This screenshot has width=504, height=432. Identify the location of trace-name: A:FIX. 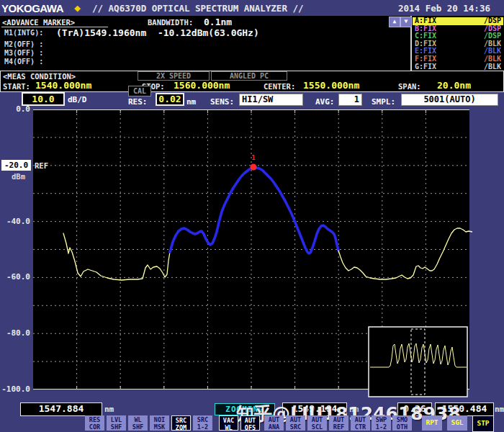
(426, 21).